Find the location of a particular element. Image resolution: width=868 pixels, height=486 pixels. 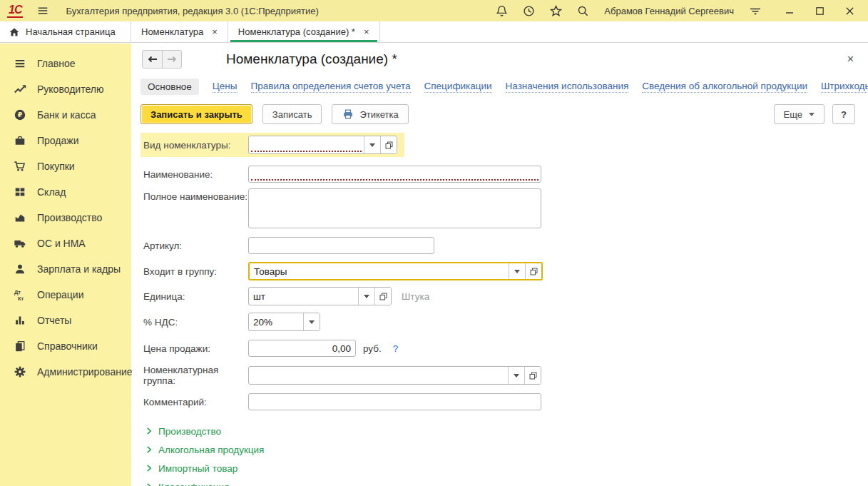

tab-nomenklatura-create: Номенклатура (создание) * × is located at coordinates (304, 31).